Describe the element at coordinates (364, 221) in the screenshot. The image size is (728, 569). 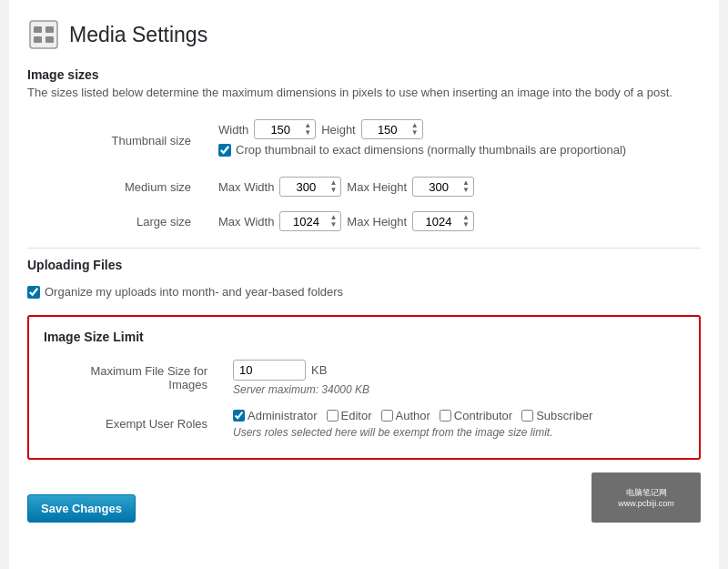
I see `large-size-row: Large size Max Width ▲ ▼ Max Height` at that location.